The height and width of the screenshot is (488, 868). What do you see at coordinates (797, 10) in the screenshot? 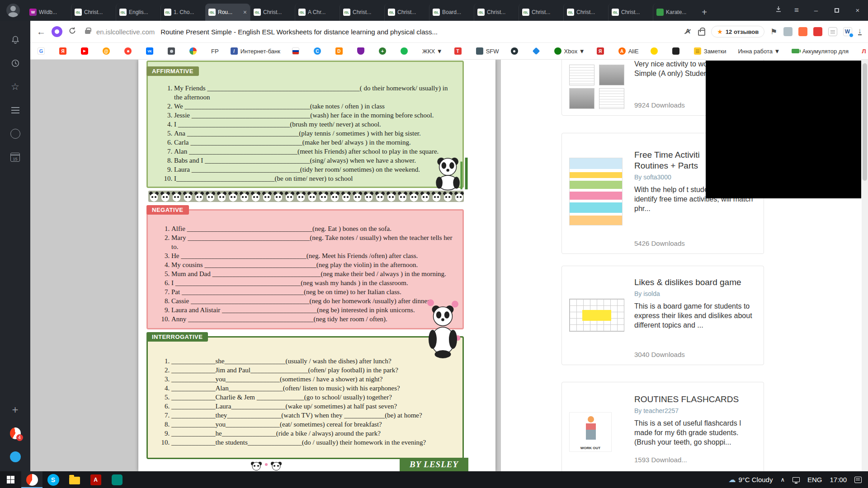
I see `menu-icon: ≡` at bounding box center [797, 10].